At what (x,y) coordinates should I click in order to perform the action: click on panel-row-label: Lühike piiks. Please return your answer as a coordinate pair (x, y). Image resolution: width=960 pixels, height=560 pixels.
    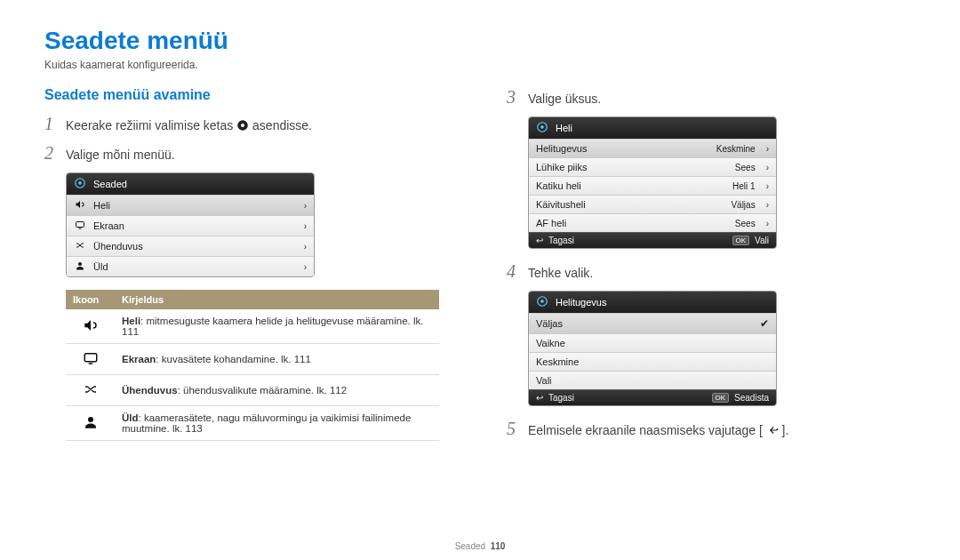
    Looking at the image, I should click on (632, 167).